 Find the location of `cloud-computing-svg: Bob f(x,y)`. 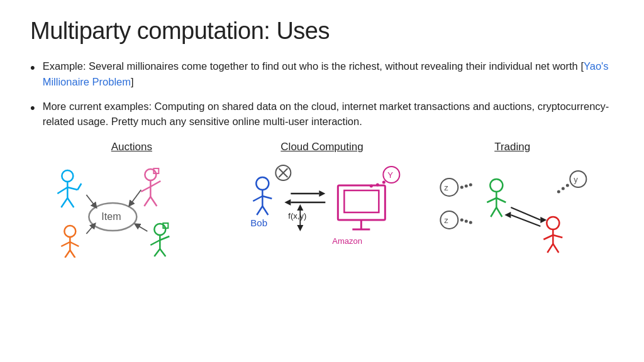

cloud-computing-svg: Bob f(x,y) is located at coordinates (322, 207).